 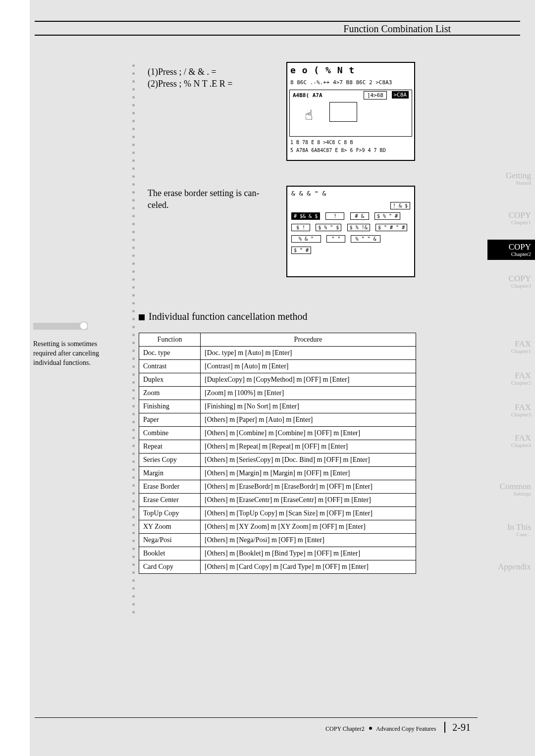 What do you see at coordinates (511, 489) in the screenshot?
I see `sidebar-tab-8: CommonSettings` at bounding box center [511, 489].